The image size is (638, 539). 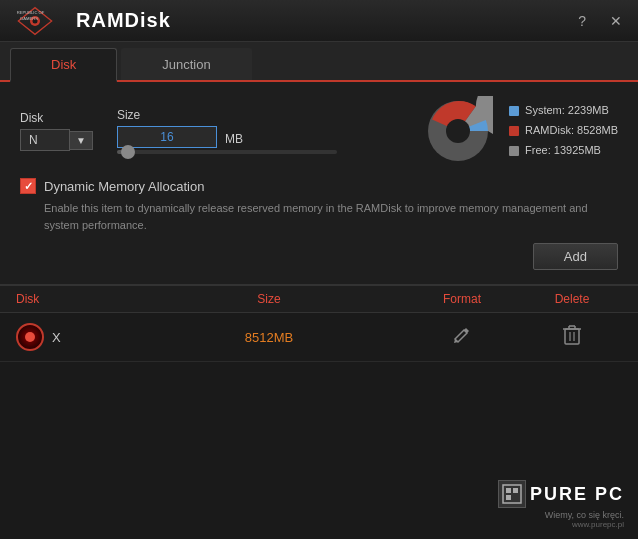 What do you see at coordinates (462, 335) in the screenshot?
I see `pencil-icon` at bounding box center [462, 335].